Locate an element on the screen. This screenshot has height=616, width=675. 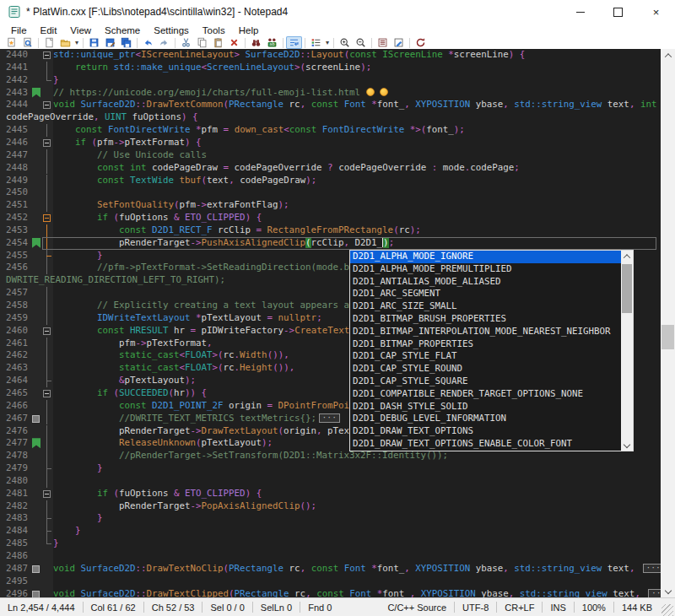
save-as-button is located at coordinates (110, 42).